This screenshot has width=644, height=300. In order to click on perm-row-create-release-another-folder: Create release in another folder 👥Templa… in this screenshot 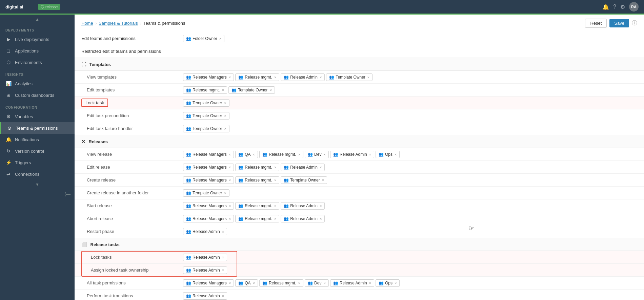, I will do `click(359, 193)`.